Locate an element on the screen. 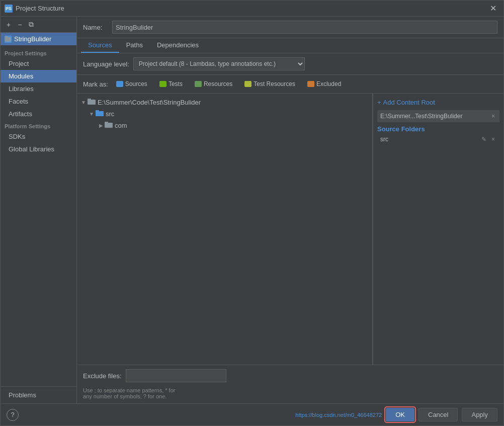 The height and width of the screenshot is (426, 504). tree-com: ▶ com is located at coordinates (224, 126).